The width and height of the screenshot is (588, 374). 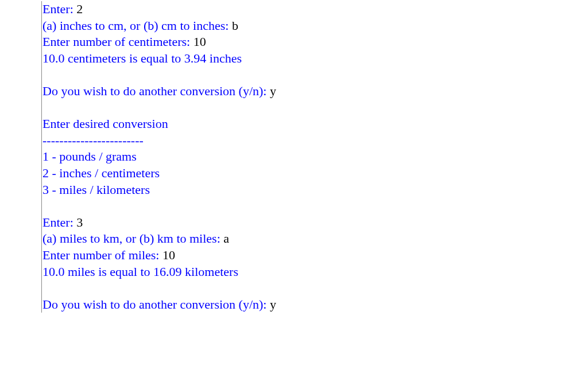 I want to click on user-input: 3, so click(x=79, y=223).